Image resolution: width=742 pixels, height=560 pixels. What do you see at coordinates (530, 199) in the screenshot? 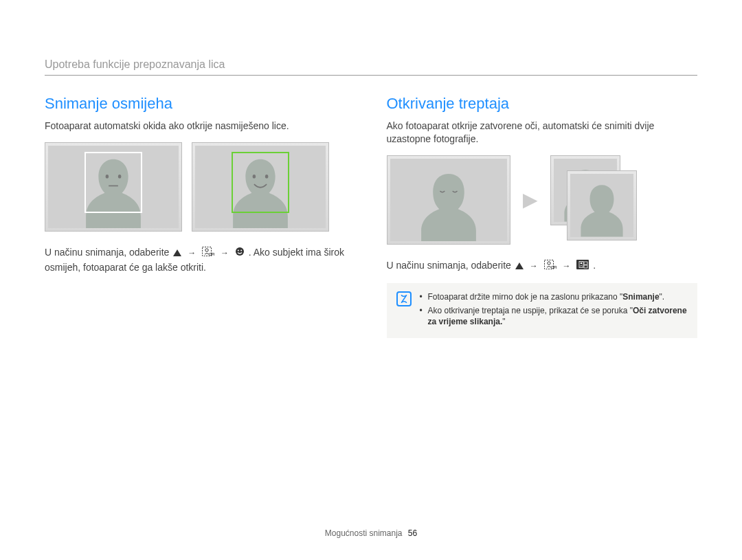
I see `arrow-right-icon: ▶` at bounding box center [530, 199].